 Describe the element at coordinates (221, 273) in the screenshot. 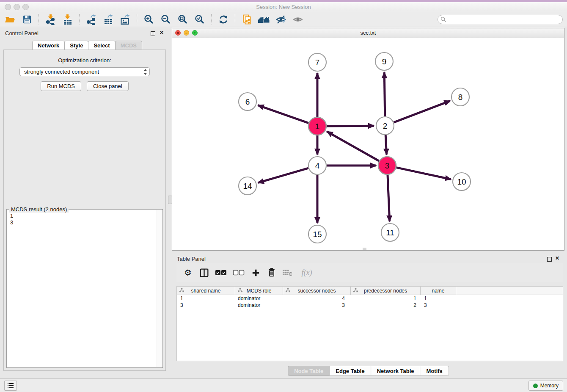

I see `select-all-columns-button` at that location.